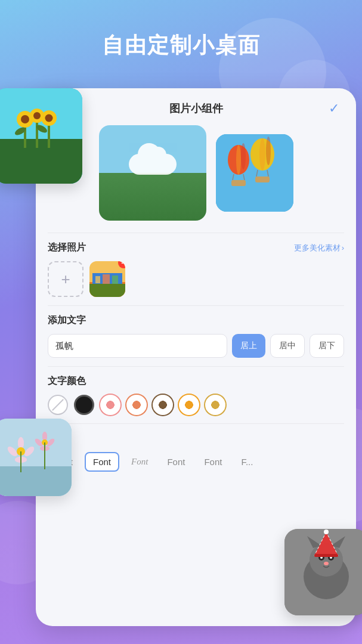  I want to click on section-font: 字体 Font Font Font Font Font F..., so click(196, 452).